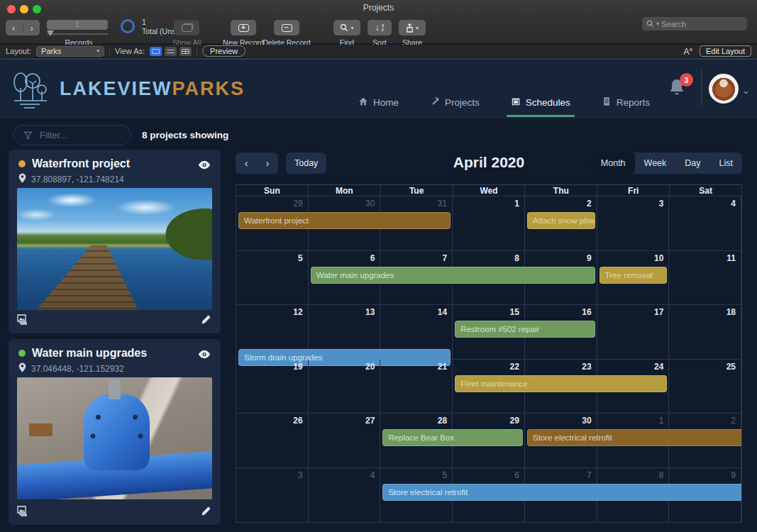 Image resolution: width=757 pixels, height=532 pixels. I want to click on show-all-button, so click(187, 28).